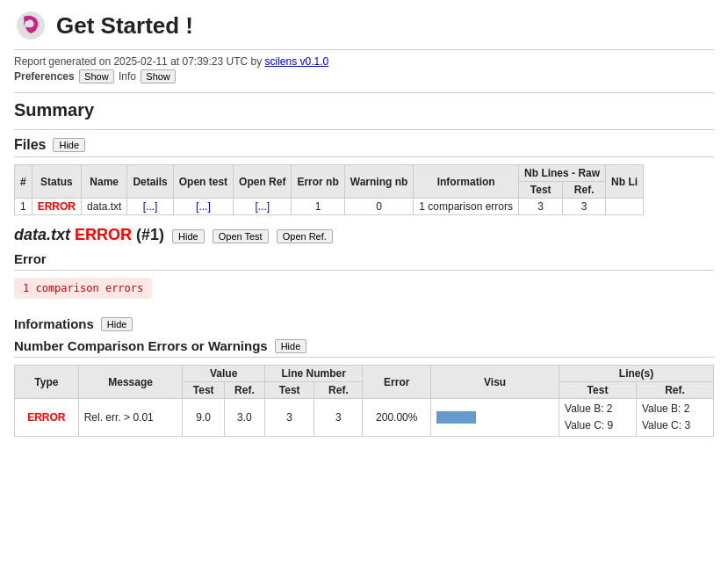 The height and width of the screenshot is (587, 728). Describe the element at coordinates (364, 401) in the screenshot. I see `num-compare-table: Type Message Value Line Number Error Vis…` at that location.